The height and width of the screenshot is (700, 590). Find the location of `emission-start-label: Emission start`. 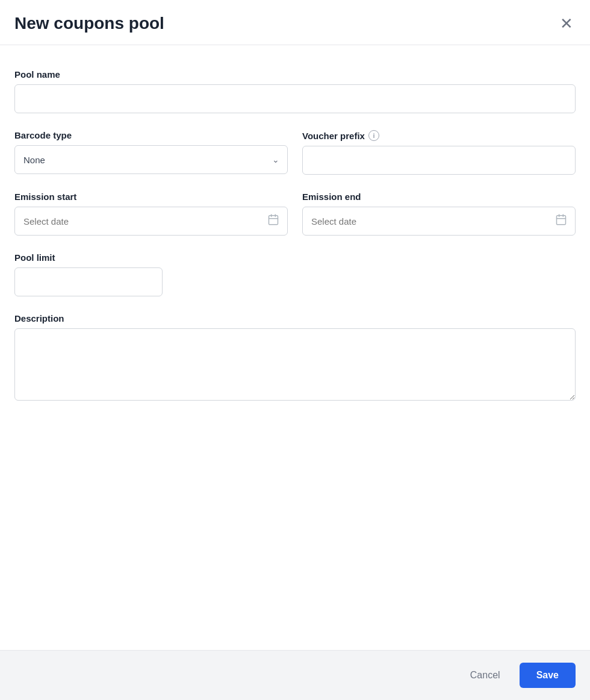

emission-start-label: Emission start is located at coordinates (151, 196).